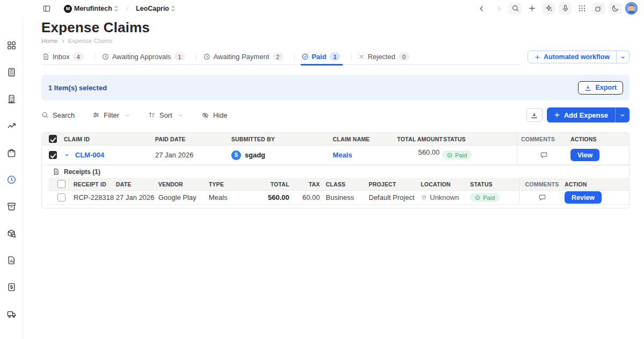 Image resolution: width=644 pixels, height=339 pixels. Describe the element at coordinates (145, 57) in the screenshot. I see `tab-awaiting-approvals: Awaiting Approvals 1` at that location.